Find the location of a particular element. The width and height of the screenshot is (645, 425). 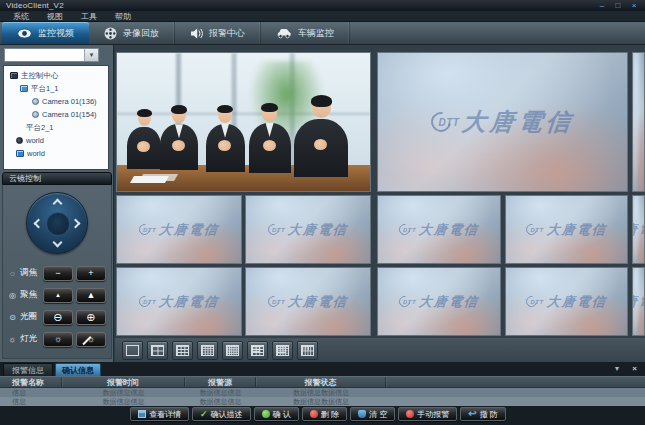

layout-4x4-button is located at coordinates (208, 350).